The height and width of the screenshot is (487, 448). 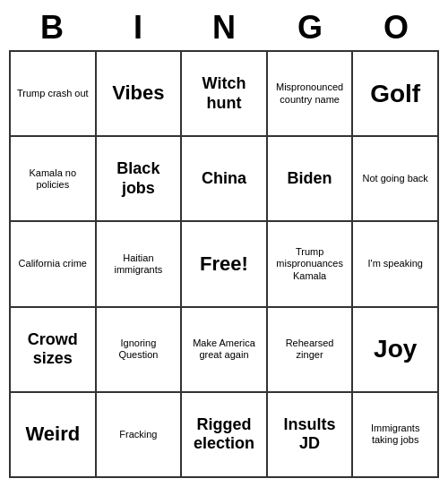 I want to click on bingo-cell-15: Crowd sizes, so click(x=54, y=351).